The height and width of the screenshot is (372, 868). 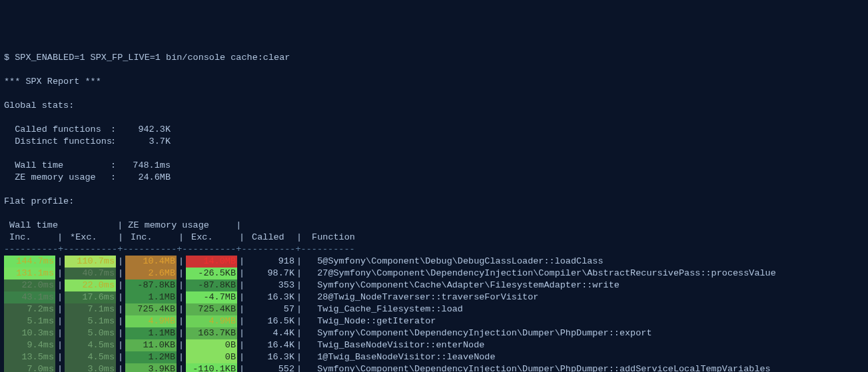 What do you see at coordinates (91, 333) in the screenshot?
I see `cell-exc1: 5.0ms` at bounding box center [91, 333].